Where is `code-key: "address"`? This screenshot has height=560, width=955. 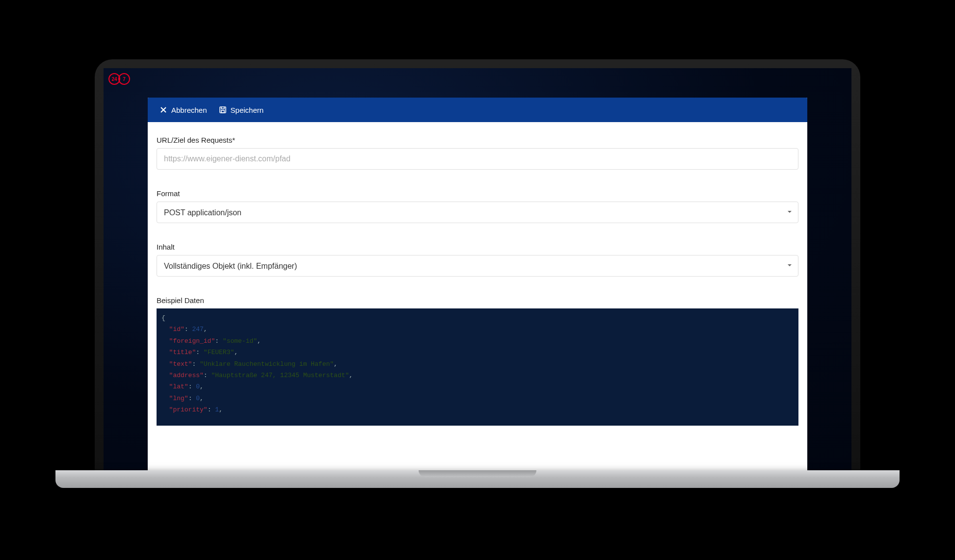
code-key: "address" is located at coordinates (186, 376).